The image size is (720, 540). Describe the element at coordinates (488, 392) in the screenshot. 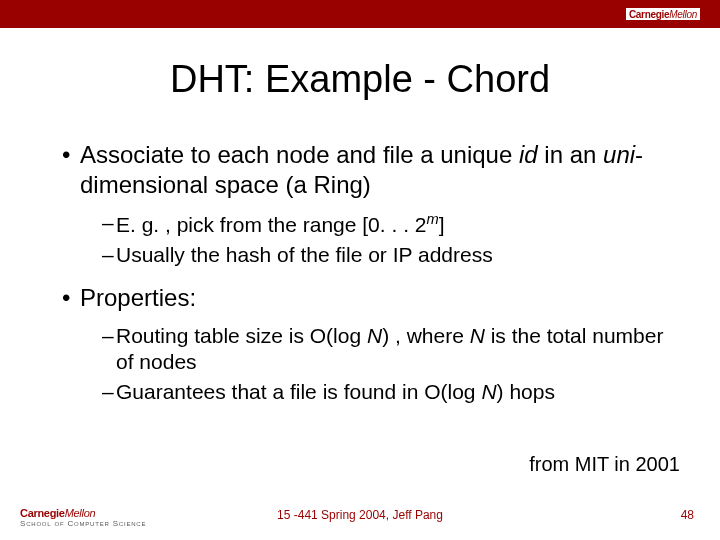

I see `b2s2-N: N` at that location.